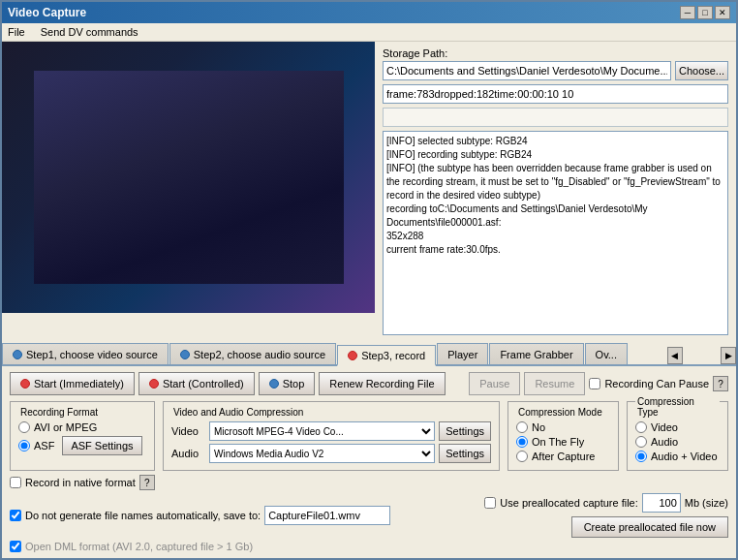  I want to click on start-immediately-button: Start (Immediately), so click(72, 384).